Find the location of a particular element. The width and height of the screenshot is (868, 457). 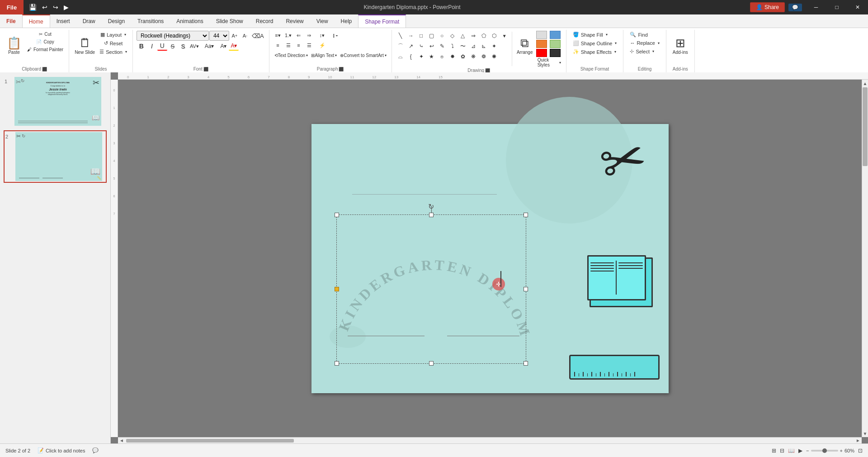

strikethrough-button: S is located at coordinates (173, 46).